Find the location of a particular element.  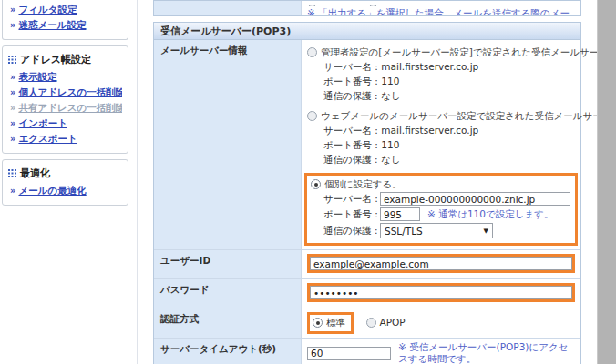

admin-server-name-value: mail.firstserver.co.jp is located at coordinates (430, 66).